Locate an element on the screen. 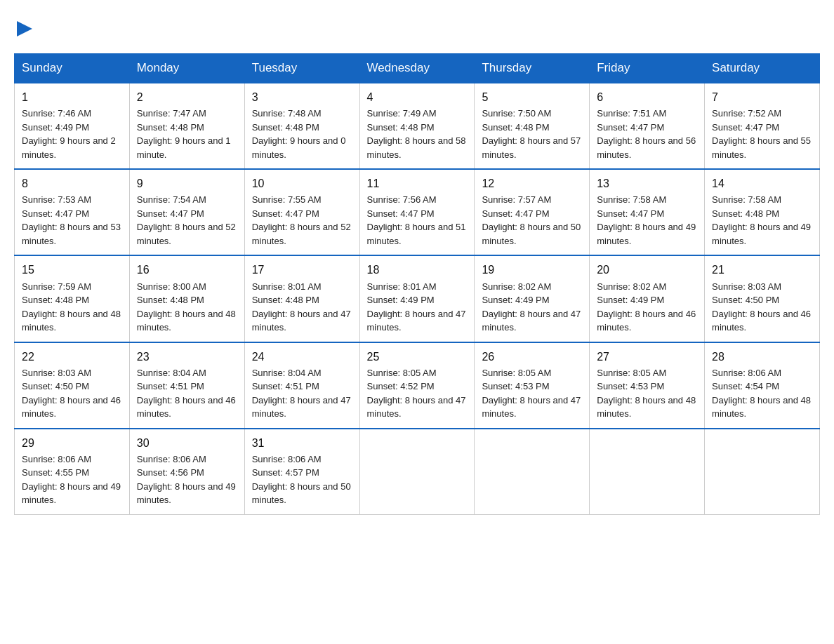  calendar-cell: 28Sunrise: 8:06 AMSunset: 4:54 PMDayligh… is located at coordinates (762, 386).